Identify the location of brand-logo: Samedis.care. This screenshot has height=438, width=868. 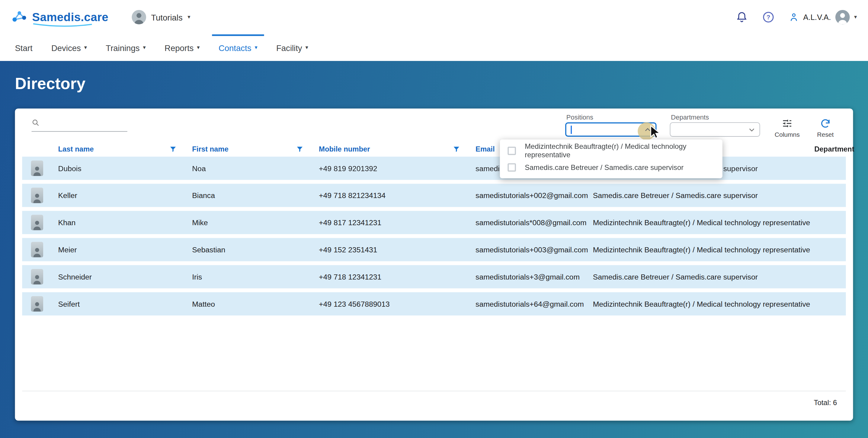
(60, 17).